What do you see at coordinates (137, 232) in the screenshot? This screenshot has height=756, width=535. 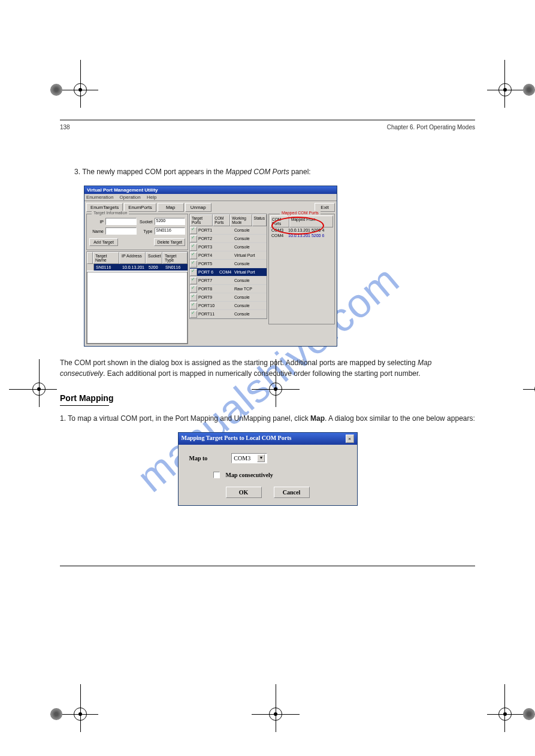 I see `target-info-group: Target Information IP Socket 5200 Name T…` at bounding box center [137, 232].